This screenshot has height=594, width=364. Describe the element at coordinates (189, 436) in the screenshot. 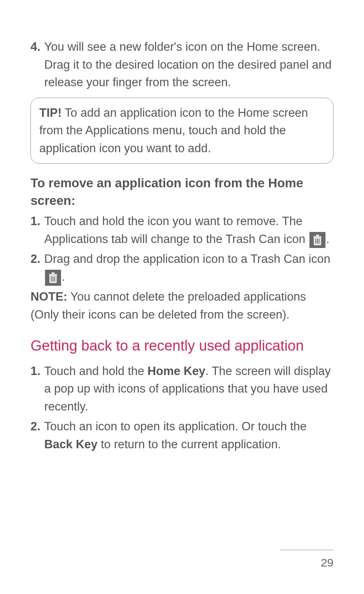

I see `step-body: Touch an icon to open its application. O…` at that location.